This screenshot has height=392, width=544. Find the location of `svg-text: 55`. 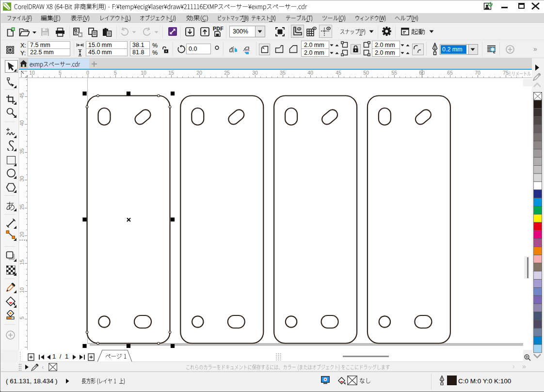

svg-text: 55 is located at coordinates (394, 73).